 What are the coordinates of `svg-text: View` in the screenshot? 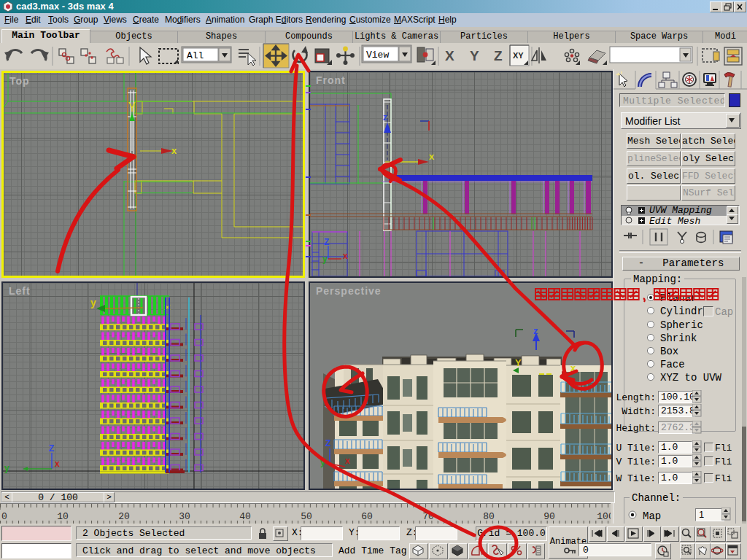 It's located at (378, 55).